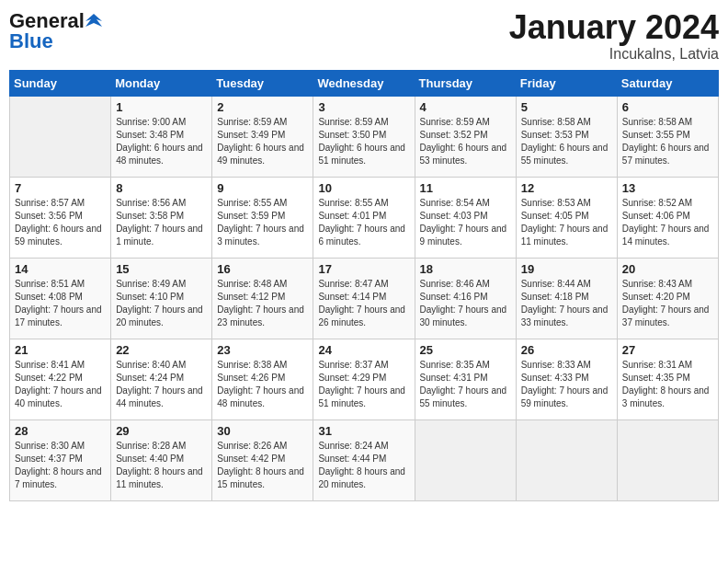 This screenshot has height=563, width=728. What do you see at coordinates (566, 142) in the screenshot?
I see `day-info: Sunrise: 8:58 AMSunset: 3:53 PMDaylight:…` at bounding box center [566, 142].